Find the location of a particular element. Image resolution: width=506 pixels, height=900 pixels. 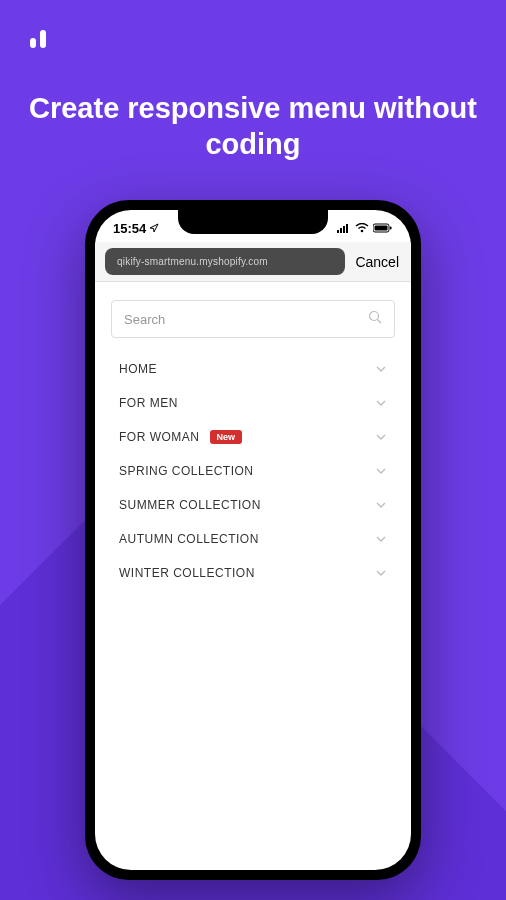

new-badge: New is located at coordinates (226, 437).